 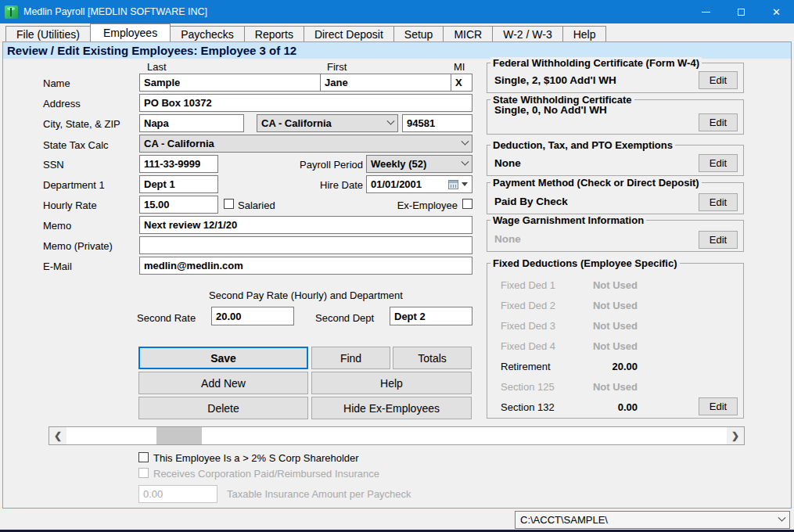 What do you see at coordinates (319, 494) in the screenshot?
I see `taxable-insurance-amount-label: Taxable Insurance Amount per Paycheck` at bounding box center [319, 494].